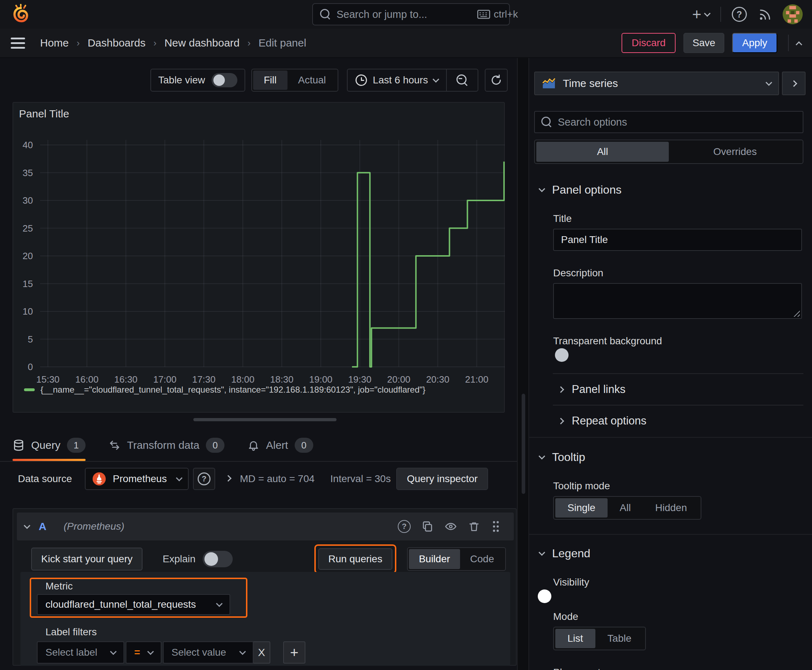  I want to click on explain-toggle, so click(218, 559).